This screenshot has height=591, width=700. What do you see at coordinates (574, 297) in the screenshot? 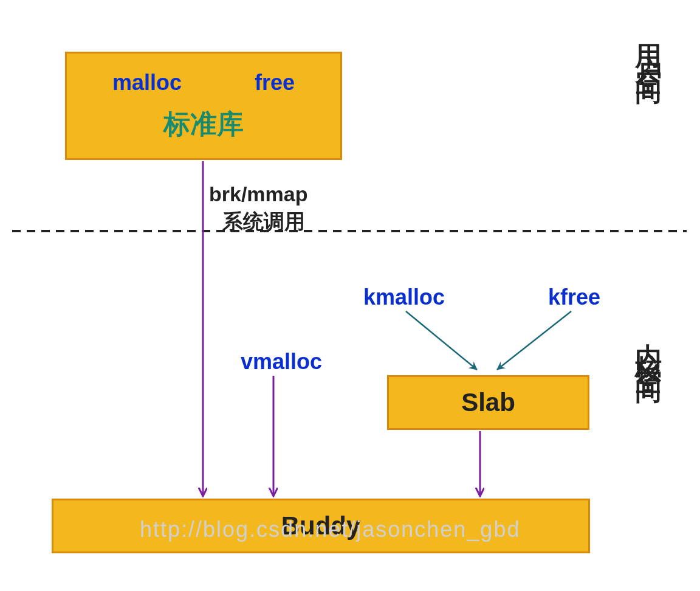
I see `kfree-label: kfree` at bounding box center [574, 297].